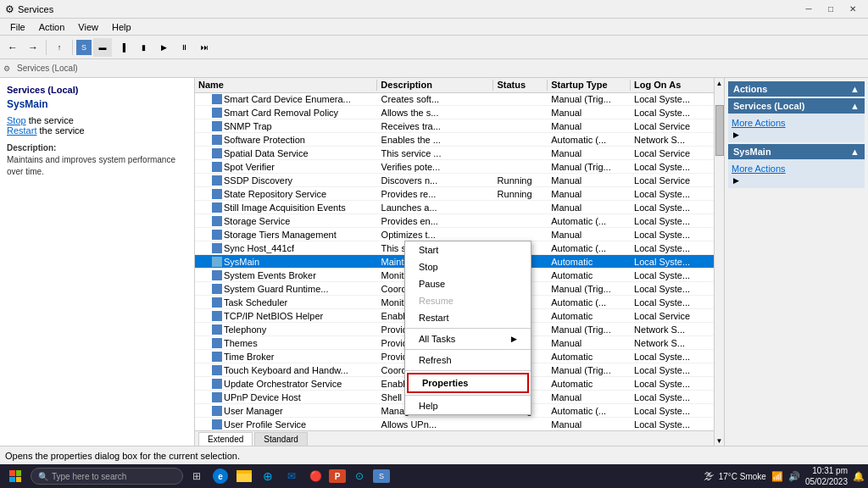 This screenshot has width=868, height=488. What do you see at coordinates (831, 9) in the screenshot?
I see `maximize-button: □` at bounding box center [831, 9].